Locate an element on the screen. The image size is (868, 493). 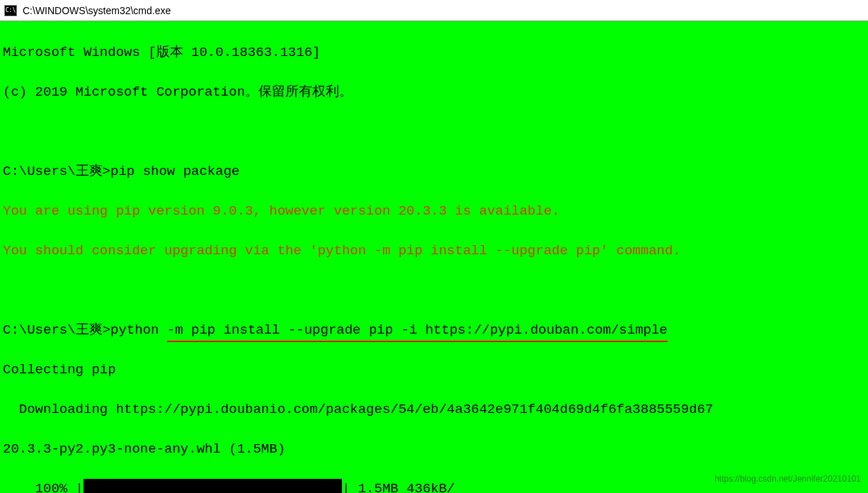
whl-line: 20.3.3-py2.py3-none-any.whl (1.5MB) is located at coordinates (434, 449).